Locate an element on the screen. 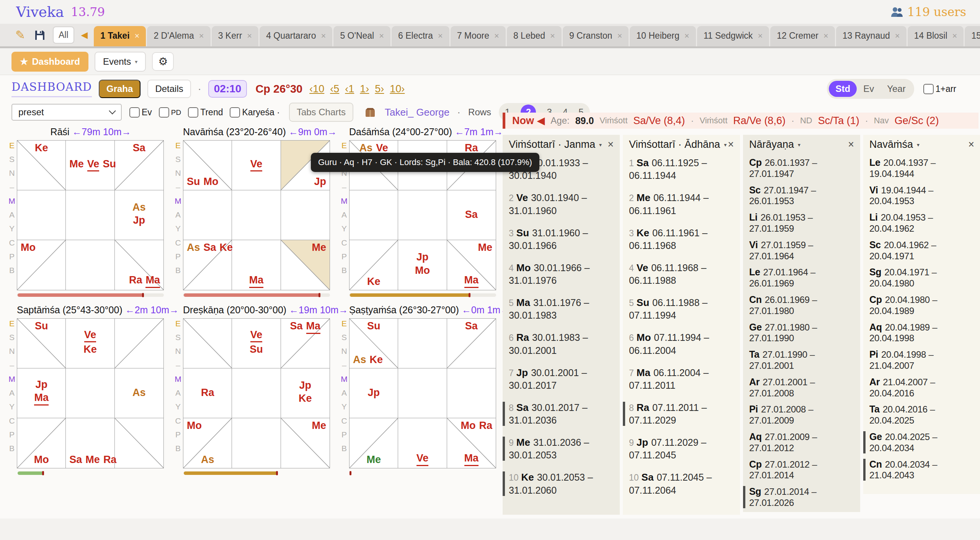  save-floppy-icon is located at coordinates (40, 35).